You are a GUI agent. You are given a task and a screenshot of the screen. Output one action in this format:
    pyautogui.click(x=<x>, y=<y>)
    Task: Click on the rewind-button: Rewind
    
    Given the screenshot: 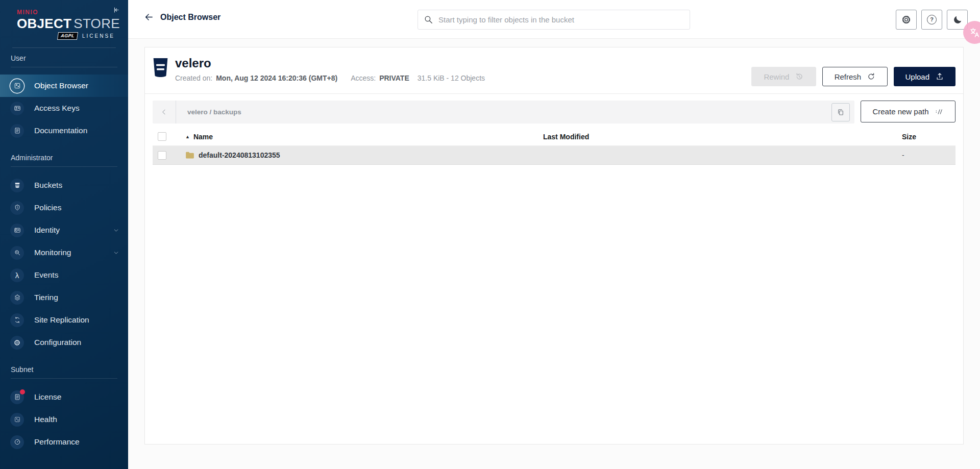 What is the action you would take?
    pyautogui.click(x=784, y=77)
    